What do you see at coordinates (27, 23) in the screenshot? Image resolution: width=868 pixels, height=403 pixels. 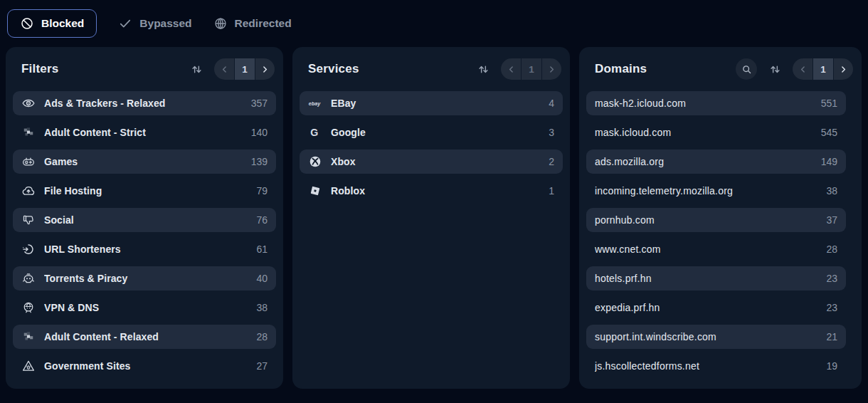 I see `blocked-icon` at bounding box center [27, 23].